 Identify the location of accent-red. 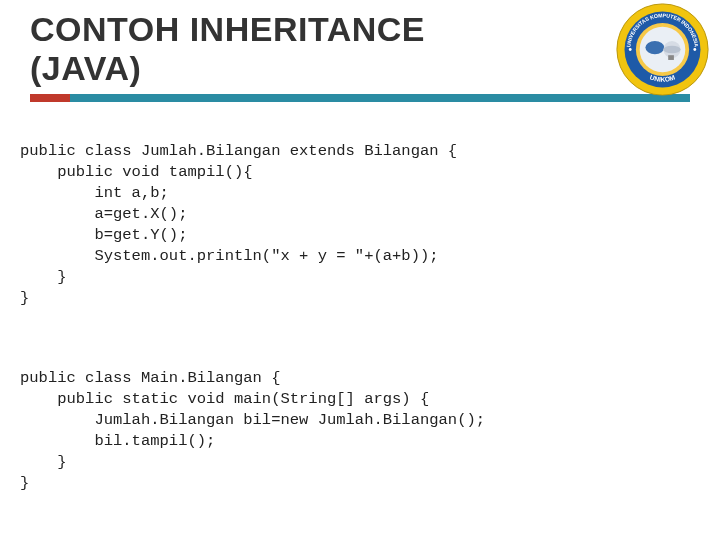
(50, 98).